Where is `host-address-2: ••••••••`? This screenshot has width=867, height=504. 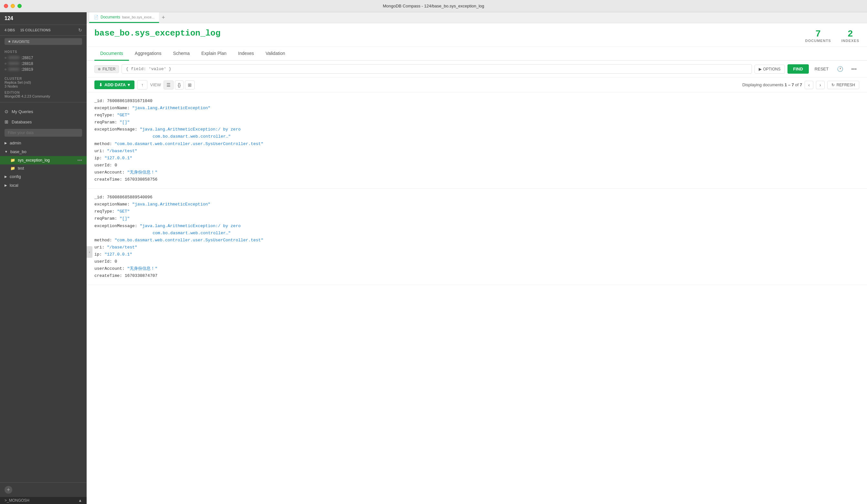
host-address-2: •••••••• is located at coordinates (14, 64).